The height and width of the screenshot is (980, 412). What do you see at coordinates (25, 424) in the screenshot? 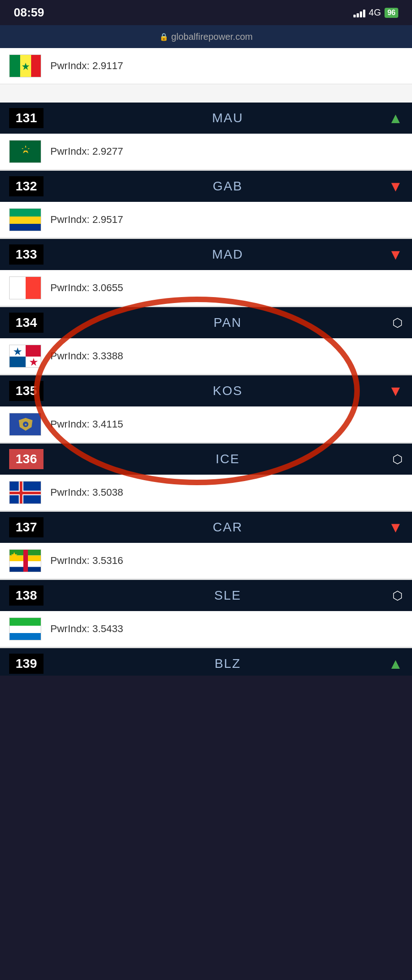
I see `flag-kos: ★` at bounding box center [25, 424].